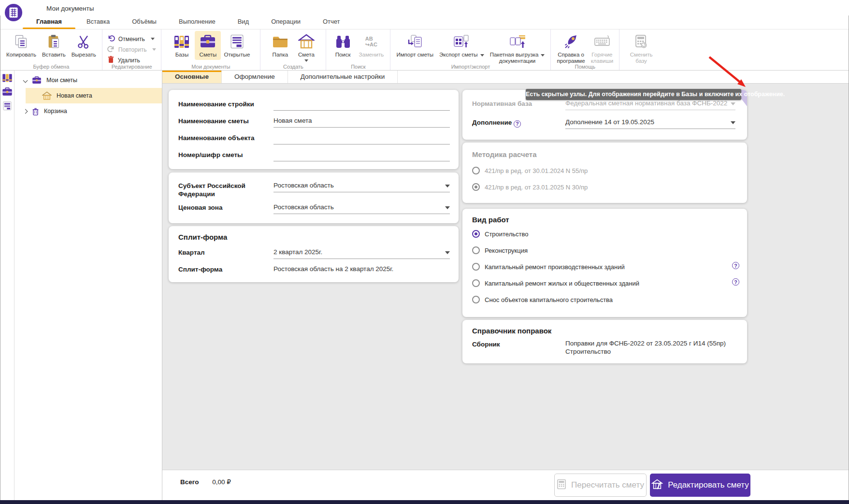  Describe the element at coordinates (244, 22) in the screenshot. I see `ribbon-tab-view: Вид` at that location.